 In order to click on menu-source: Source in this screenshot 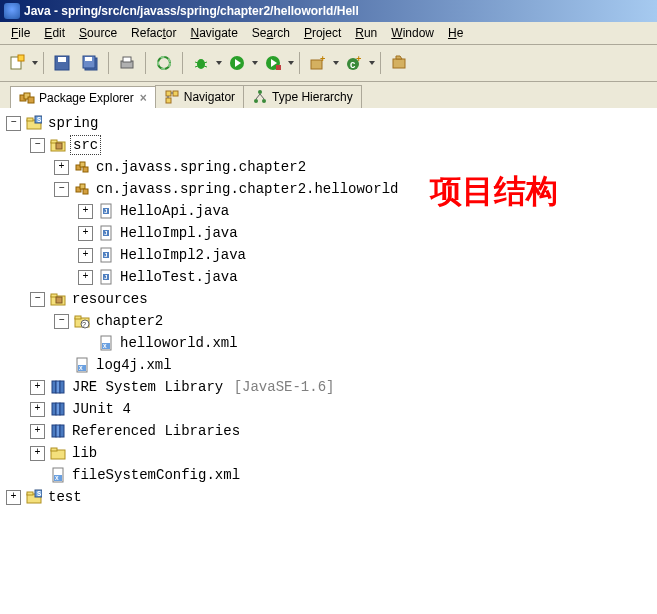, I will do `click(98, 33)`.